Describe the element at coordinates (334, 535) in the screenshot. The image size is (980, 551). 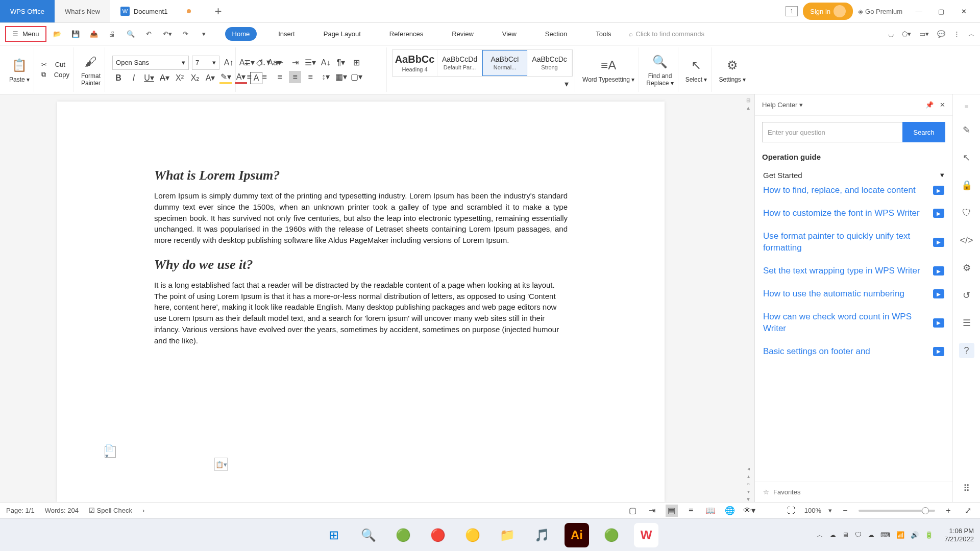
I see `start-button: ⊞` at that location.